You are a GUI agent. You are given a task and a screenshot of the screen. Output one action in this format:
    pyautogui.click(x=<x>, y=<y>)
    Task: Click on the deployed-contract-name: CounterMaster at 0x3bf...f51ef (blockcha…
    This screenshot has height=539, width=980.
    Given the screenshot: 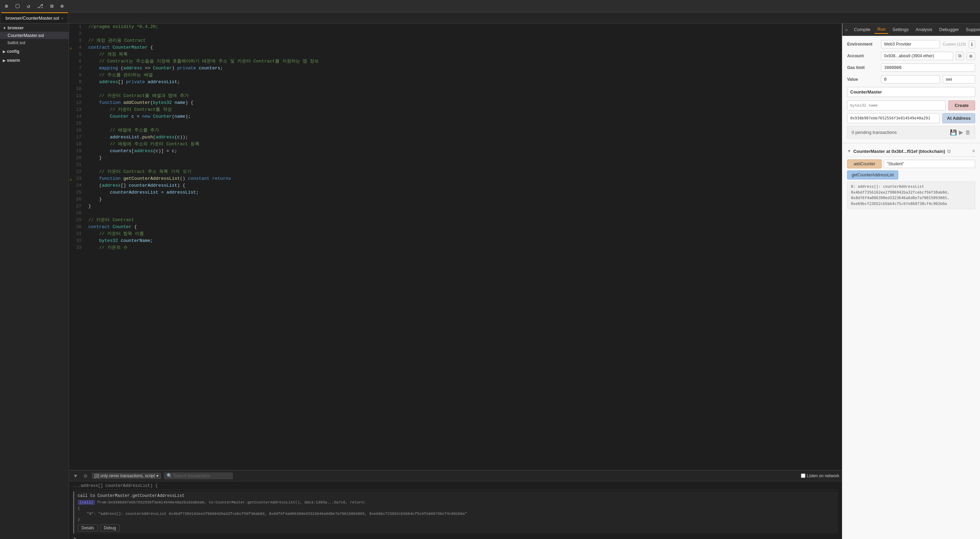 What is the action you would take?
    pyautogui.click(x=899, y=151)
    